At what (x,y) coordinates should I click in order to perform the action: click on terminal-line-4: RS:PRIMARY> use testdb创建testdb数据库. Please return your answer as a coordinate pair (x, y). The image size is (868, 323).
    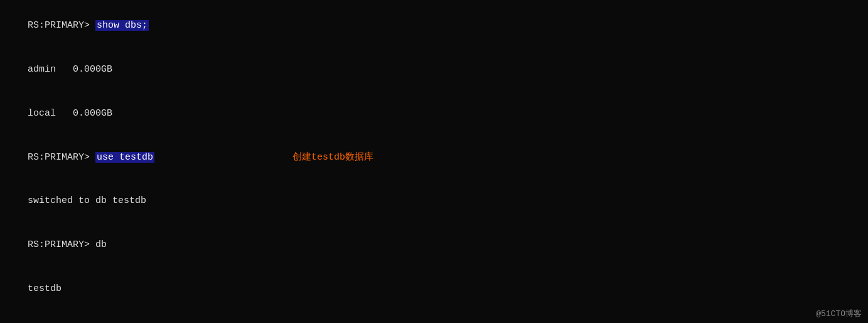
    Looking at the image, I should click on (434, 157).